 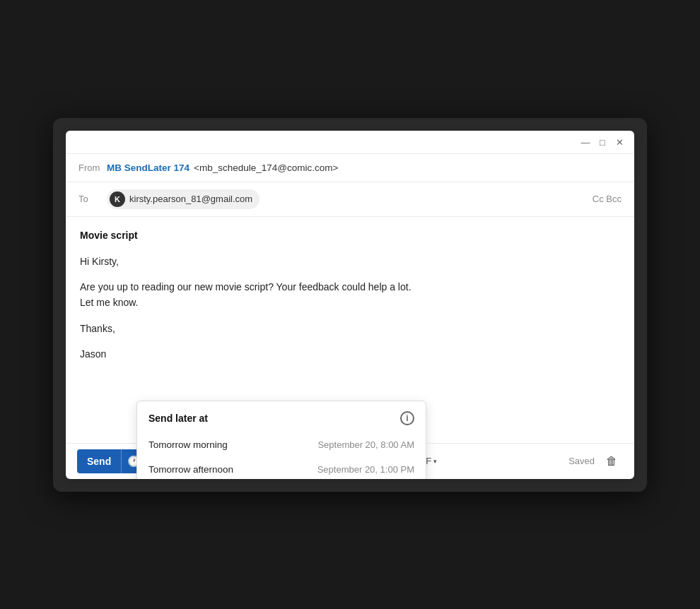 What do you see at coordinates (602, 143) in the screenshot?
I see `window-controls: — □ ✕` at bounding box center [602, 143].